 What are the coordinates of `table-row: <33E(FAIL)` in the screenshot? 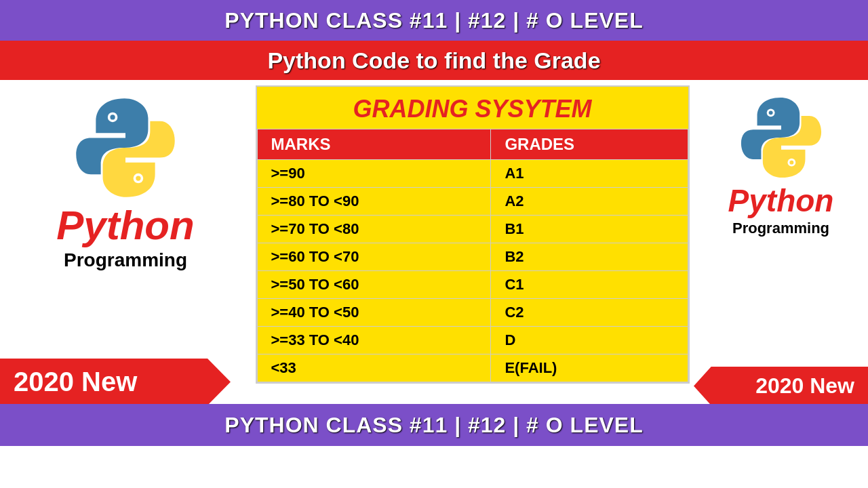 It's located at (472, 369).